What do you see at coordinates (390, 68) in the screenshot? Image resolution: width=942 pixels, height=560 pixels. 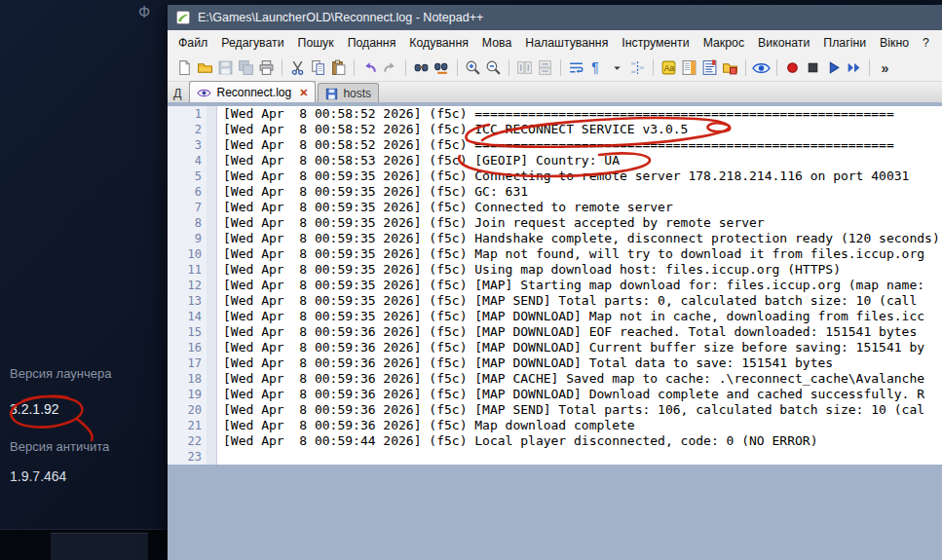 I see `redo-icon` at bounding box center [390, 68].